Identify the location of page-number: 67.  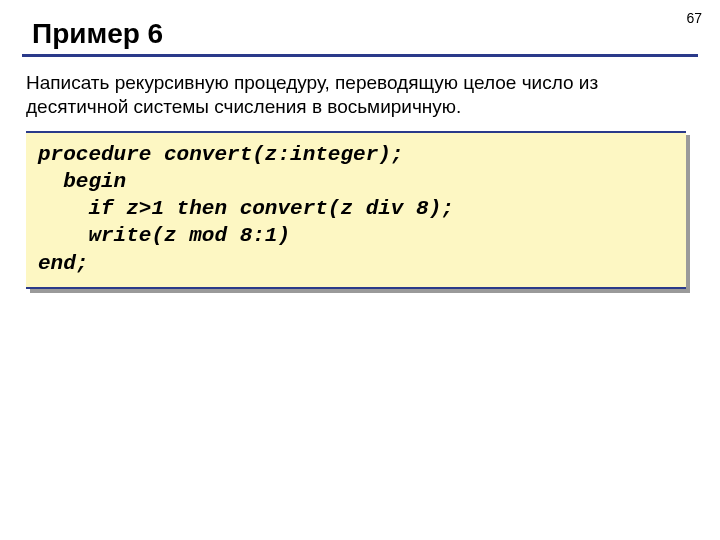
(694, 18).